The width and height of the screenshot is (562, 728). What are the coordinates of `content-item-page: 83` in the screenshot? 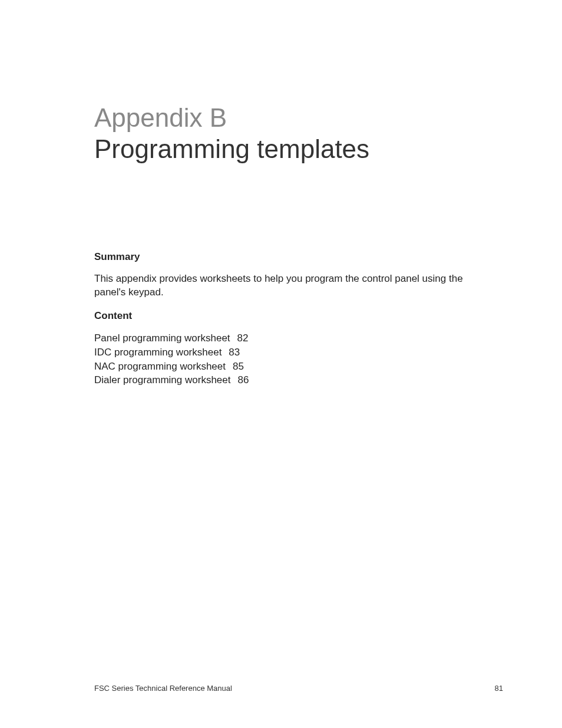 It's located at (234, 353).